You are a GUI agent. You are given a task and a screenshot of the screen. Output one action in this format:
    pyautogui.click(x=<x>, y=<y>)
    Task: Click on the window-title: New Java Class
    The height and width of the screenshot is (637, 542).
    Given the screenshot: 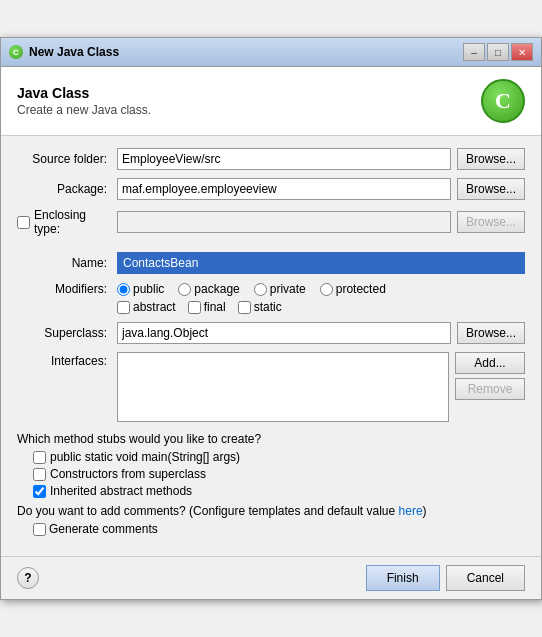 What is the action you would take?
    pyautogui.click(x=74, y=52)
    